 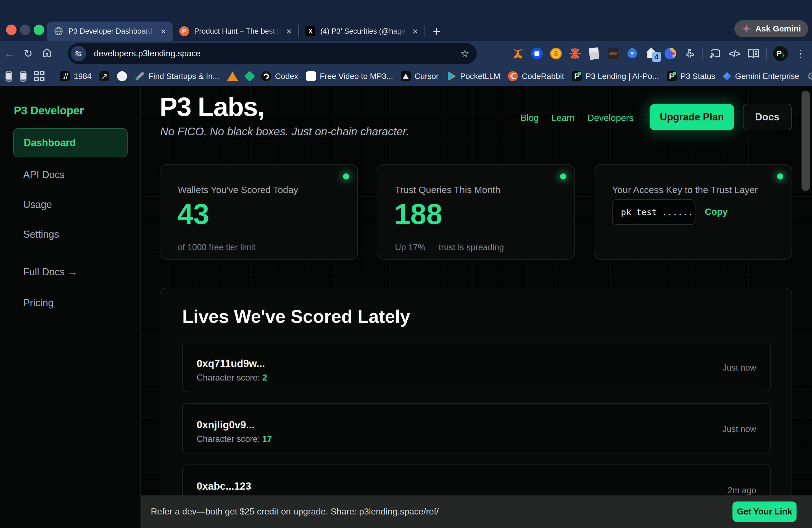 What do you see at coordinates (685, 190) in the screenshot?
I see `access-key-label: Your Access Key to the Trust Layer` at bounding box center [685, 190].